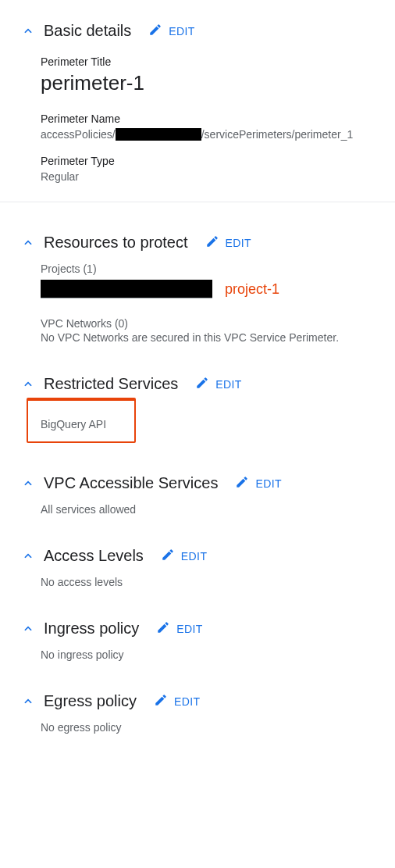  Describe the element at coordinates (218, 303) in the screenshot. I see `section-body: Projects (1) project-1 VPC Networks (0) …` at that location.